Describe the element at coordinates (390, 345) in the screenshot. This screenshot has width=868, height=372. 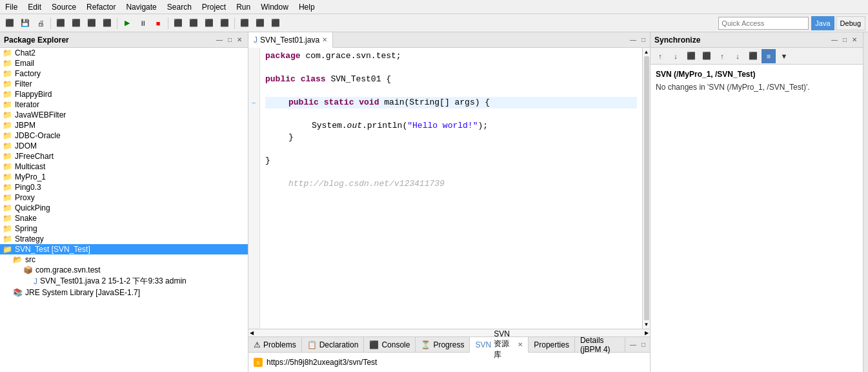
I see `tab-console: ⬛ Console` at that location.